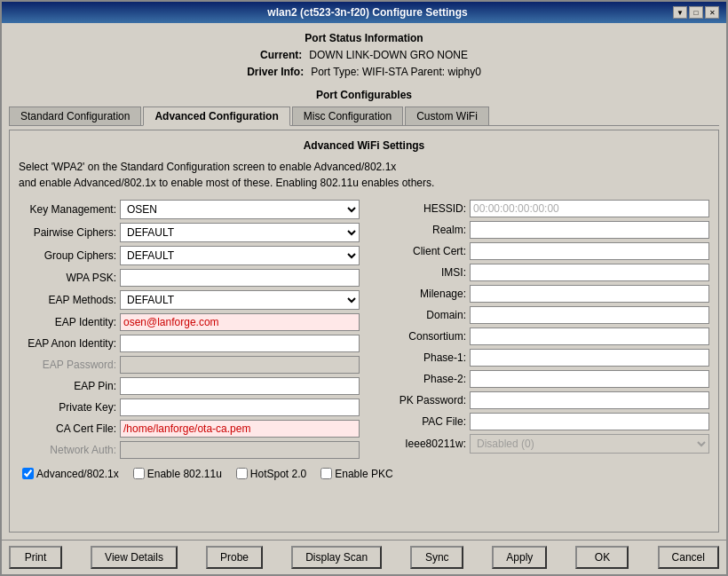 This screenshot has width=728, height=576. What do you see at coordinates (437, 557) in the screenshot?
I see `sync-button: Sync` at bounding box center [437, 557].